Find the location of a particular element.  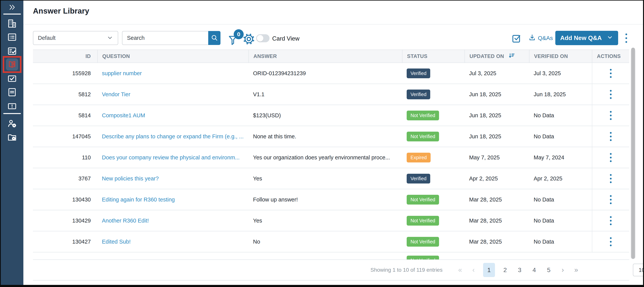

chevrons-right-icon is located at coordinates (12, 7).